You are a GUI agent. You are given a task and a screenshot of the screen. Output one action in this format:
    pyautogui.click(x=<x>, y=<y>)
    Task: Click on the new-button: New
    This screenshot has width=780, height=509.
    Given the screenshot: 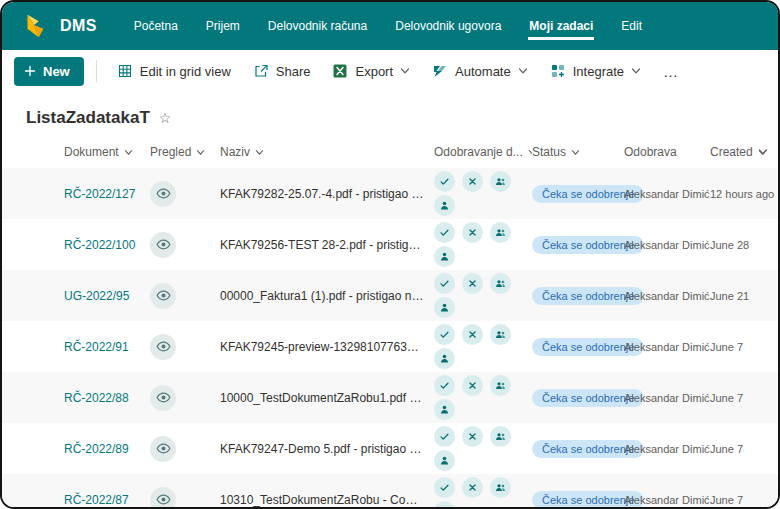 What is the action you would take?
    pyautogui.click(x=49, y=72)
    